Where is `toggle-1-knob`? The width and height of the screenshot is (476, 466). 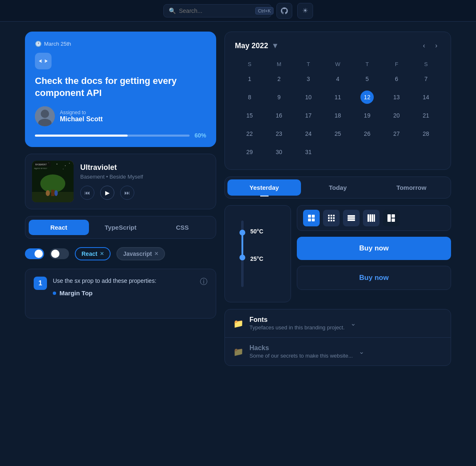 toggle-1-knob is located at coordinates (39, 254).